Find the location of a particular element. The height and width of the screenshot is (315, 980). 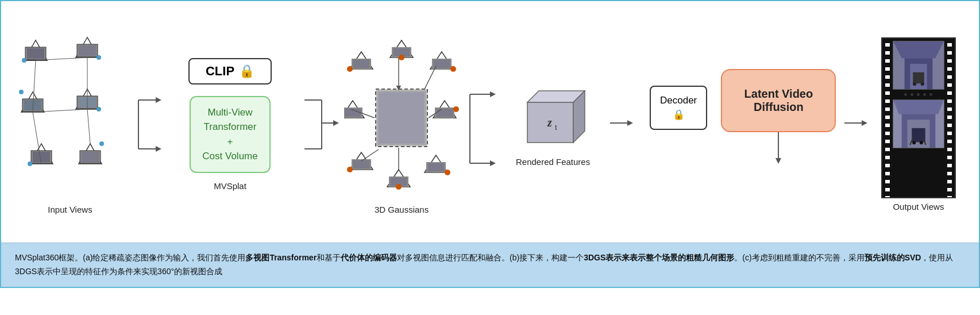

gaussians-section: 3D Gaussians is located at coordinates (402, 124).